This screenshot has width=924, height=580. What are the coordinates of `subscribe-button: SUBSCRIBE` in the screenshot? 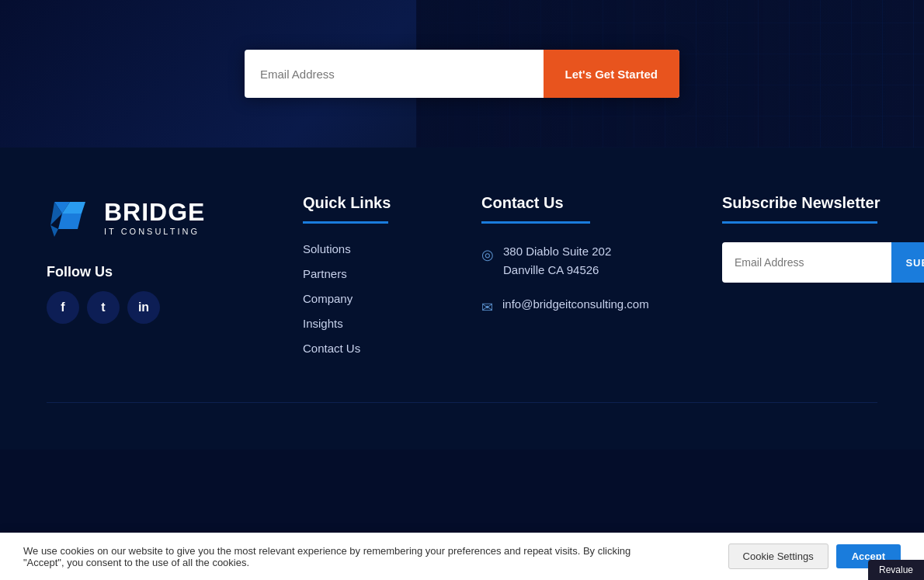 It's located at (908, 262).